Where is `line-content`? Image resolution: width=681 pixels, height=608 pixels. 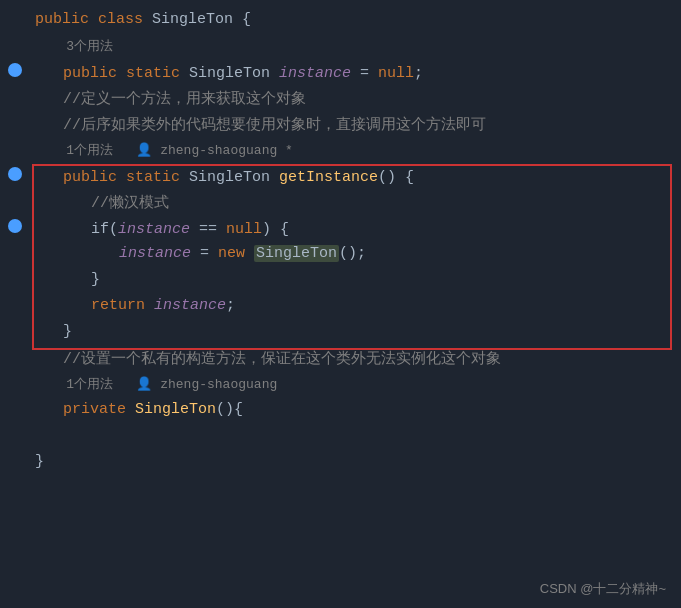
line-content is located at coordinates (356, 436).